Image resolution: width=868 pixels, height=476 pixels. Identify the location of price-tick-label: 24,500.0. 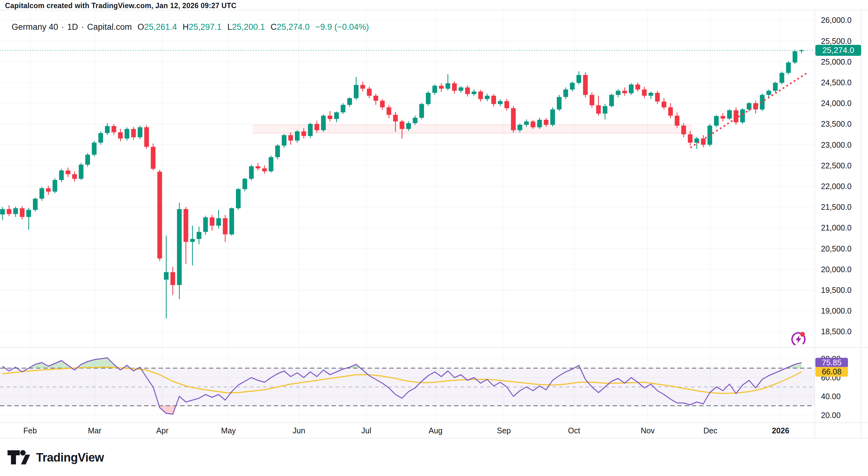
(836, 83).